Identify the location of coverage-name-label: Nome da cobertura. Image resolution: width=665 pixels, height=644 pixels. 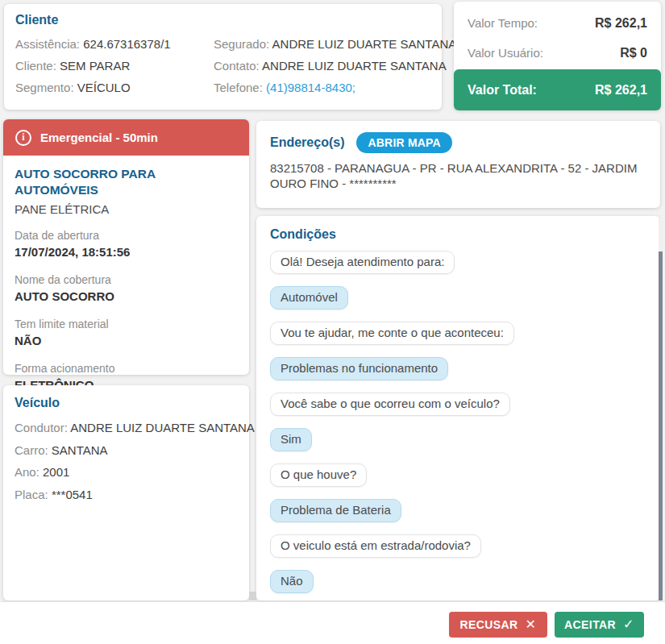
(126, 280).